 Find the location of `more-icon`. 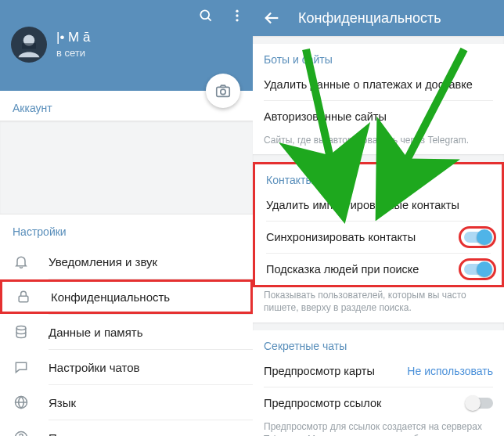

more-icon is located at coordinates (237, 16).